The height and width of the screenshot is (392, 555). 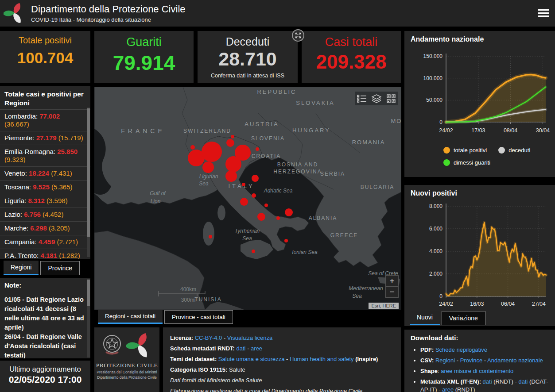 What do you see at coordinates (44, 314) in the screenshot?
I see `note-line: 01/05 - Dati Regione Lazio ricalcolati 4…` at bounding box center [44, 314].